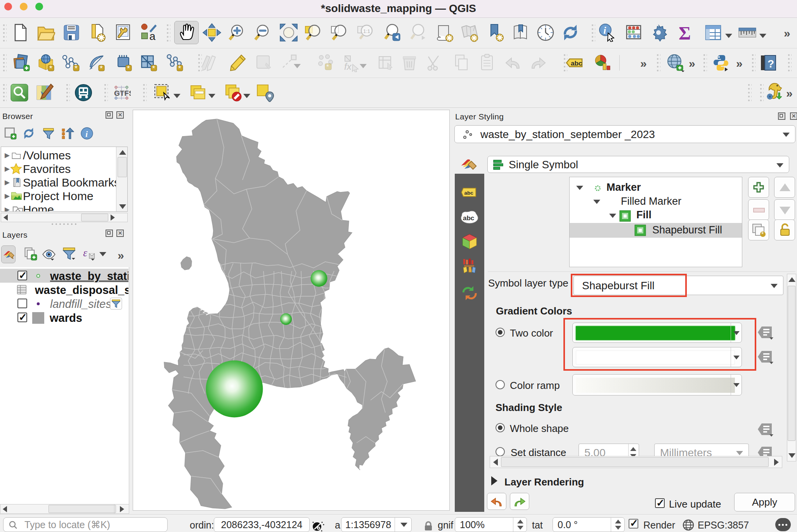 The height and width of the screenshot is (532, 797). I want to click on svg-text: fx, so click(348, 67).